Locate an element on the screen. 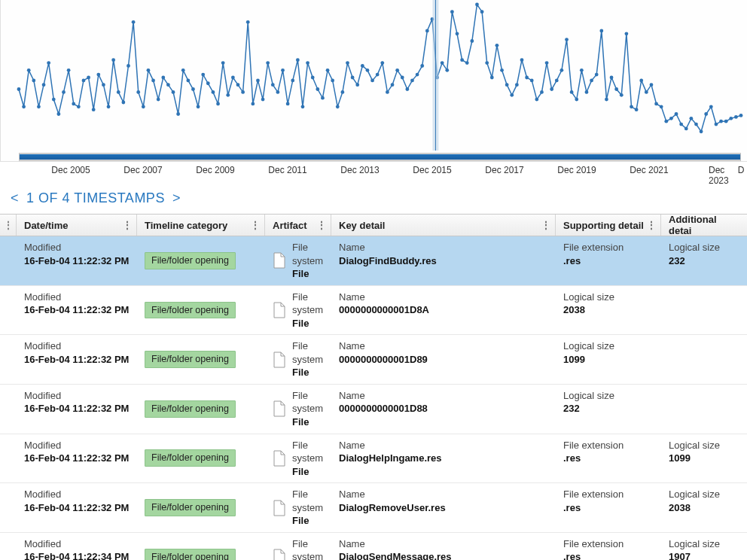 The width and height of the screenshot is (747, 560). x-axis-tick: Dec 2019 is located at coordinates (577, 170).